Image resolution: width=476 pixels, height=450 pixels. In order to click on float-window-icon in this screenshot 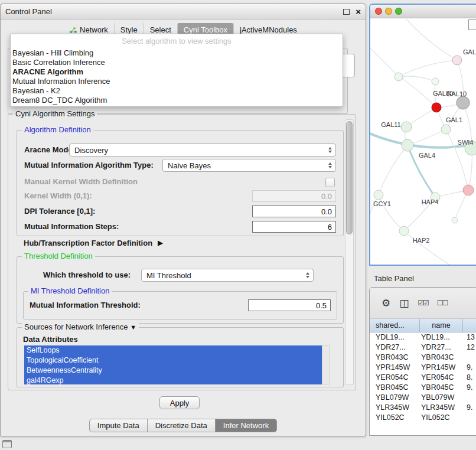, I will do `click(346, 12)`.